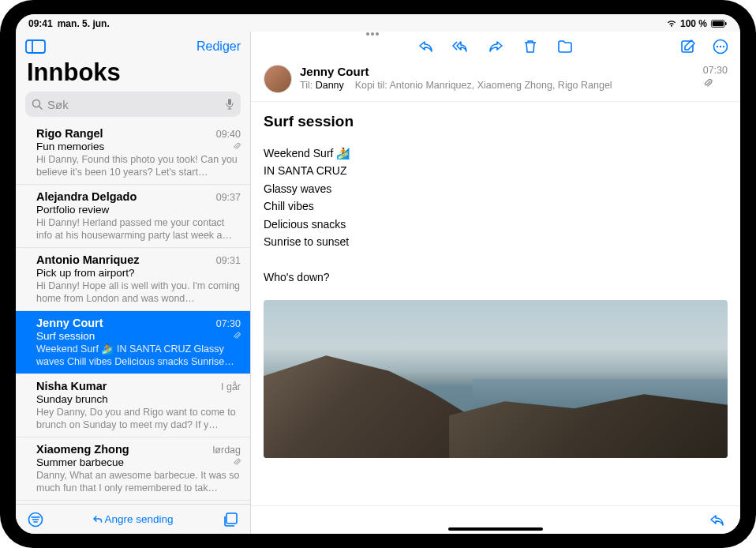  I want to click on mail-subject: Surf session, so click(496, 122).